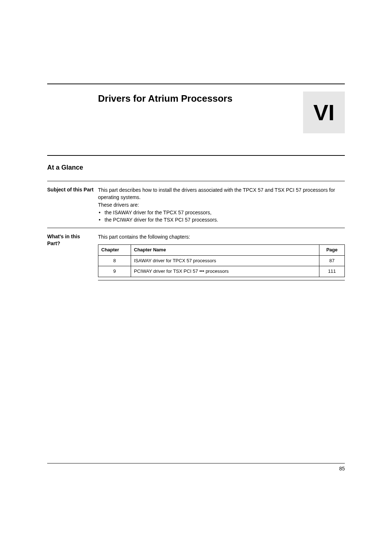  What do you see at coordinates (221, 261) in the screenshot?
I see `table-row: 8 ISAWAY driver for TPCX 57 processors 8…` at bounding box center [221, 261].